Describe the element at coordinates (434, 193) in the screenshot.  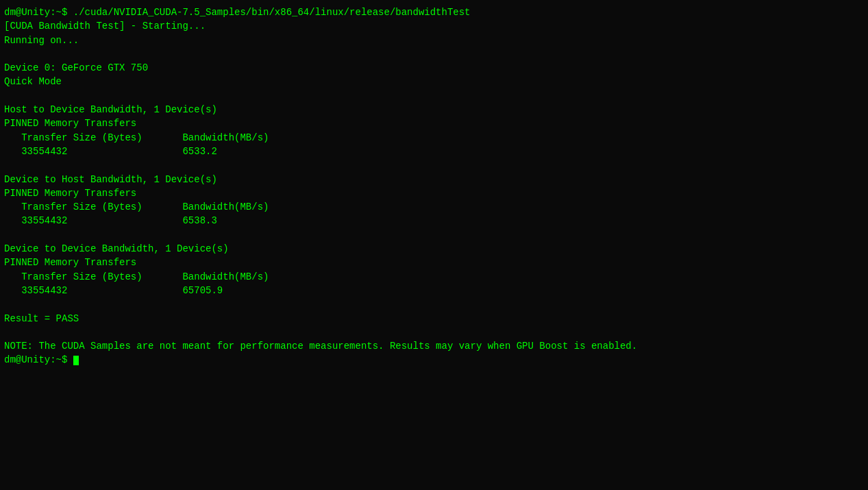
I see `terminal-line-pinned2: PINNED Memory Transfers` at that location.